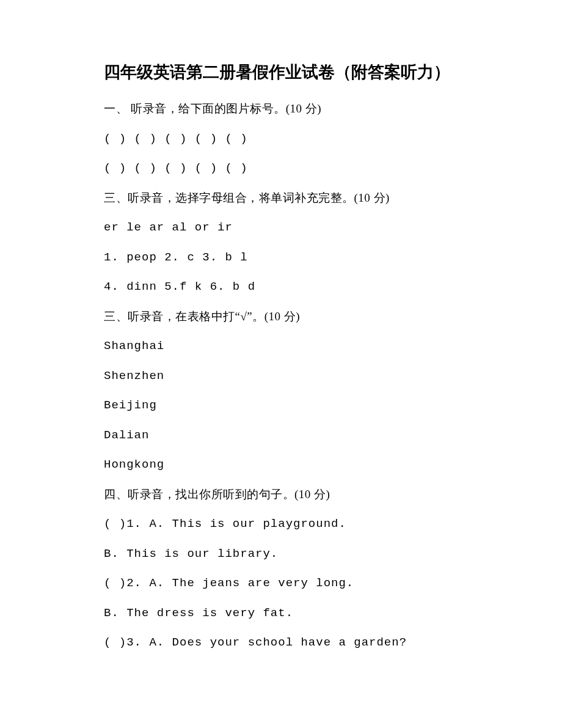 The height and width of the screenshot is (728, 562). I want to click on section-3b-heading: 三、听录音，在表格中打“√”。(10 分), so click(284, 317).